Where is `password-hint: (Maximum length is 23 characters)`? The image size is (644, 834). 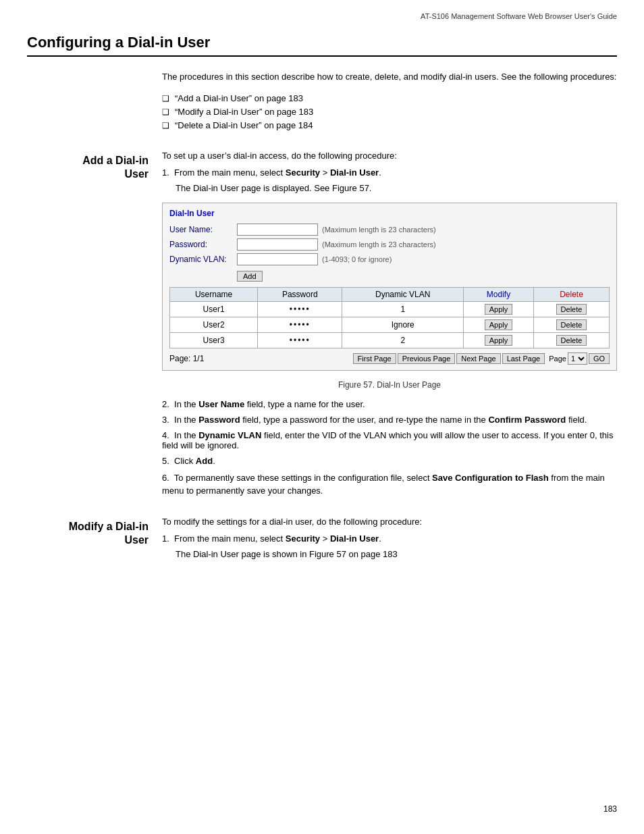 password-hint: (Maximum length is 23 characters) is located at coordinates (379, 244).